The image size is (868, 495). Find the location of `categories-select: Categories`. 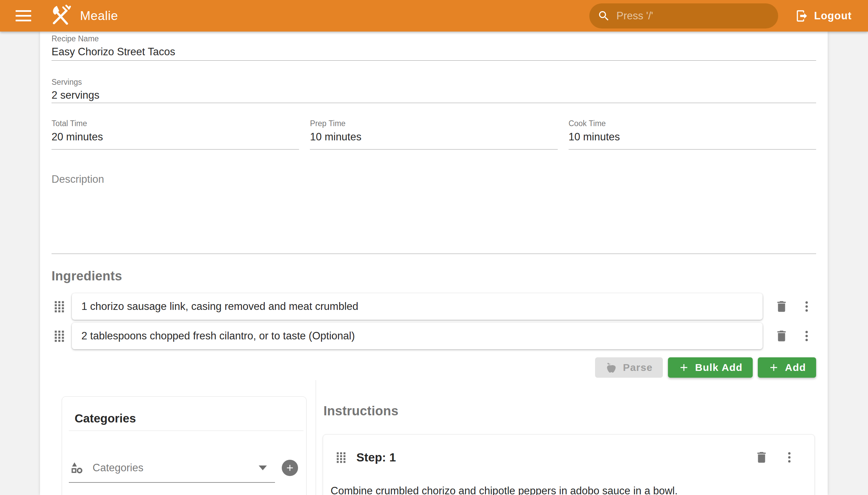

categories-select: Categories is located at coordinates (184, 468).